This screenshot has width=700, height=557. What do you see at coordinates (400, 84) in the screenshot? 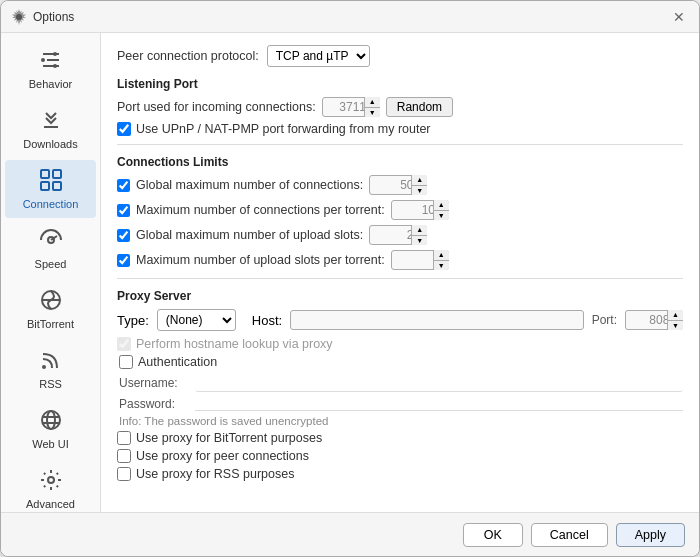
I see `listening-port-section: Listening Port` at bounding box center [400, 84].